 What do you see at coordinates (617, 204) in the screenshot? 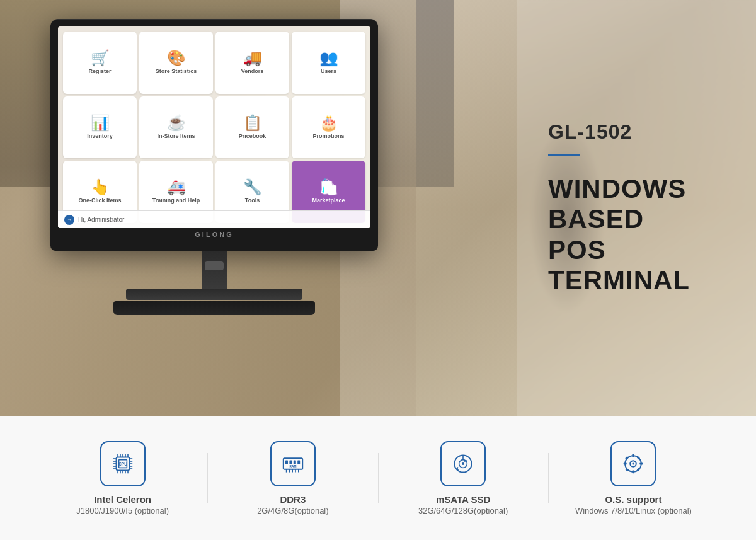
I see `product-title-line1: WINDOWS BASED` at bounding box center [617, 204].